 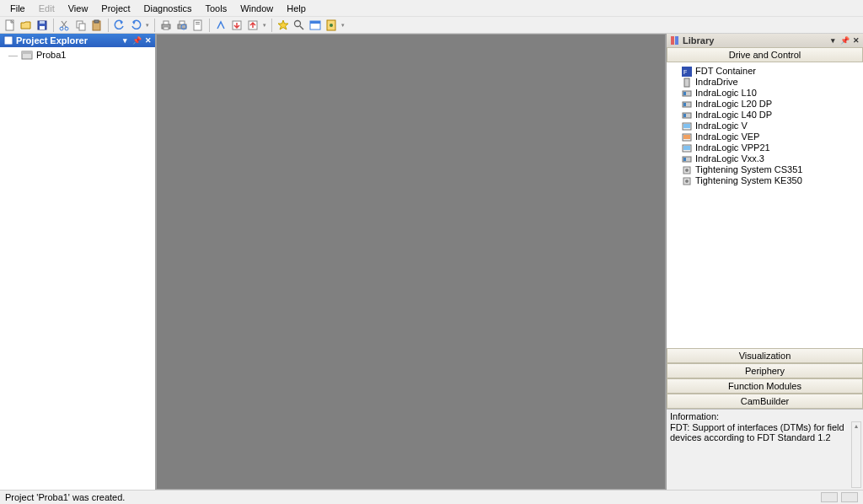 What do you see at coordinates (432, 497) in the screenshot?
I see `status-bar: Project 'Proba1' was created.` at bounding box center [432, 497].